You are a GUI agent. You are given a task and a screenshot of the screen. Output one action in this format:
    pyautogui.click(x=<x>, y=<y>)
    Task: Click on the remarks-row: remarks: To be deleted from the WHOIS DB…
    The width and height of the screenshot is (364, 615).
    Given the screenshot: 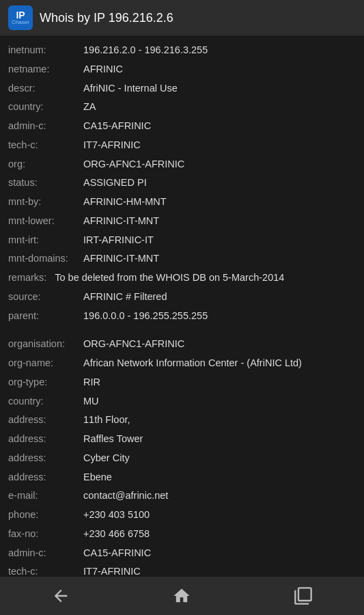 What is the action you would take?
    pyautogui.click(x=182, y=278)
    